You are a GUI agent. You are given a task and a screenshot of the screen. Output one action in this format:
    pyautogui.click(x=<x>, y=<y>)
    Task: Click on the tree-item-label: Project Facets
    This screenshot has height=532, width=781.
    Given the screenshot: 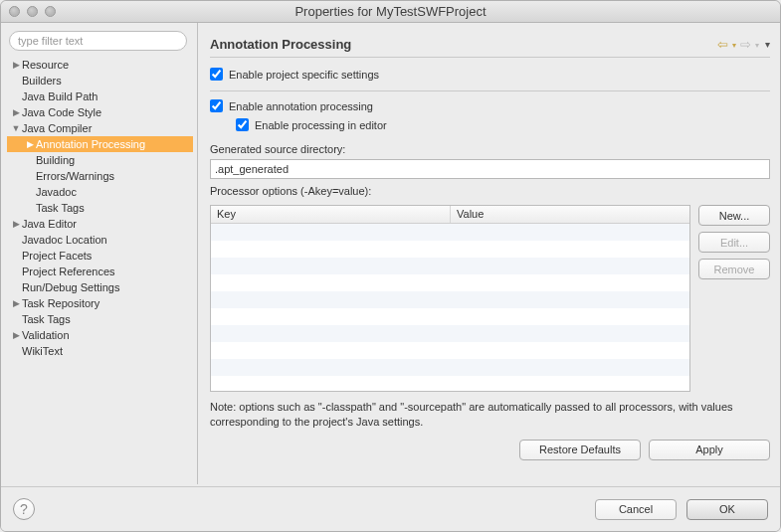 What is the action you would take?
    pyautogui.click(x=57, y=256)
    